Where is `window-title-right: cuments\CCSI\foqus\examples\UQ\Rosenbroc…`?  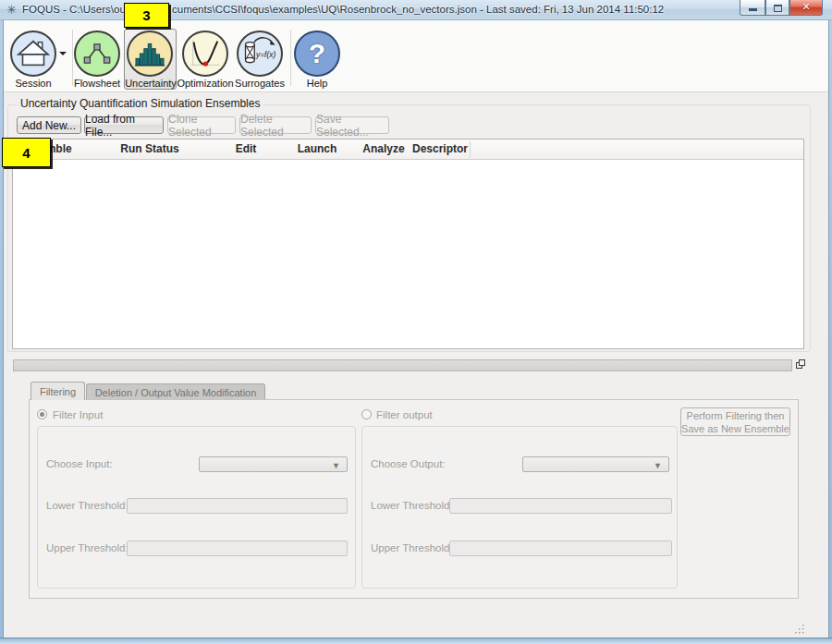
window-title-right: cuments\CCSI\foqus\examples\UQ\Rosenbroc… is located at coordinates (418, 9).